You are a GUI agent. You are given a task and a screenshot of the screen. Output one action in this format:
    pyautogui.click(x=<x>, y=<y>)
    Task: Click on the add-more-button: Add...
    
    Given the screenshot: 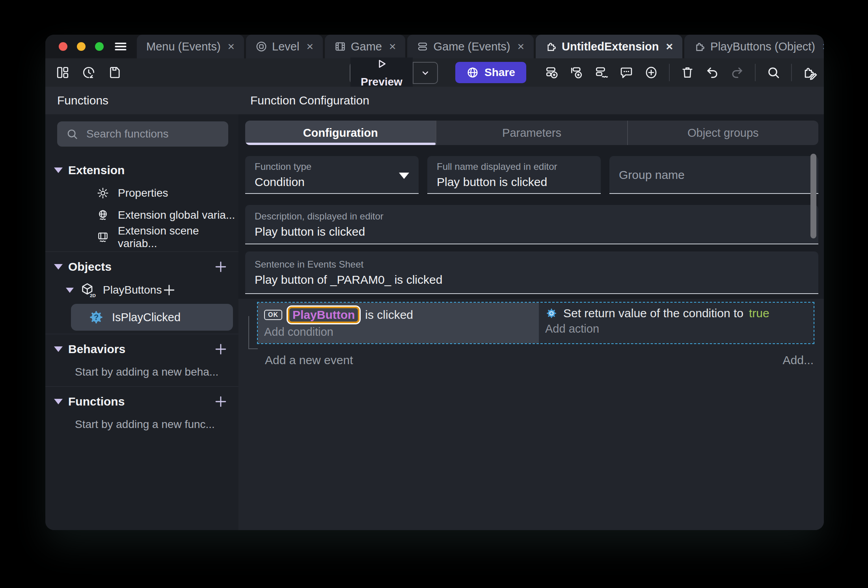 What is the action you would take?
    pyautogui.click(x=798, y=360)
    